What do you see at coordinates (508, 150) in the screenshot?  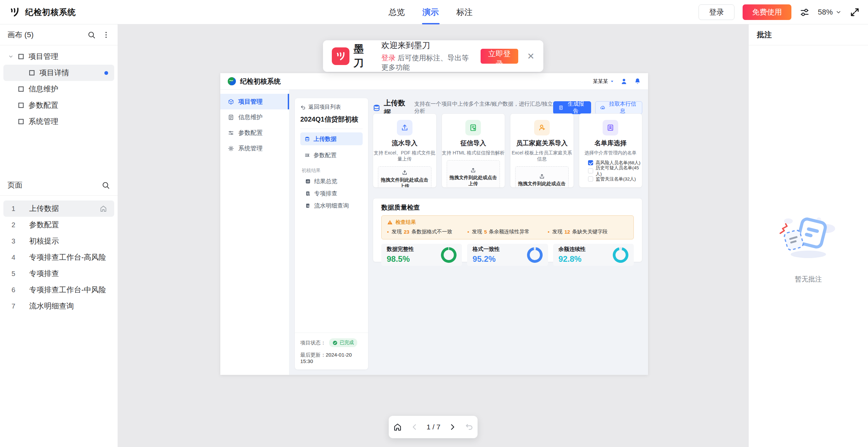 I see `upload-card-row: 流水导入 支持 Excel、PDF 格式文件批量上传 拖拽文件到此处或点击上传 …` at bounding box center [508, 150].